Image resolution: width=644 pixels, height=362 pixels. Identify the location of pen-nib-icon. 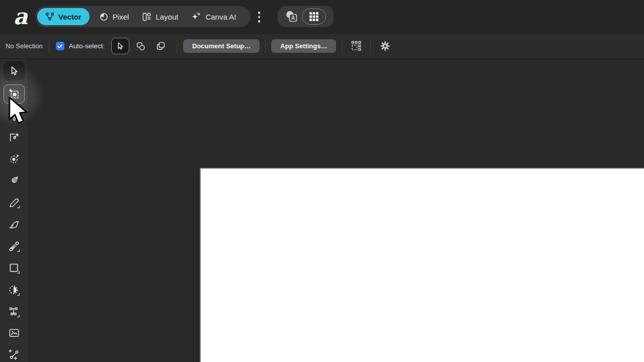
(14, 180).